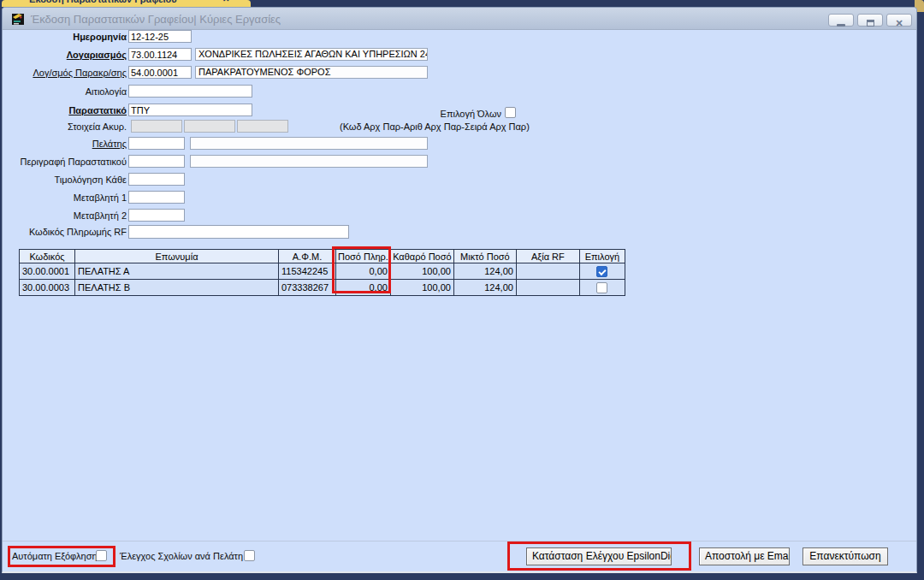  I want to click on variable1-input, so click(157, 197).